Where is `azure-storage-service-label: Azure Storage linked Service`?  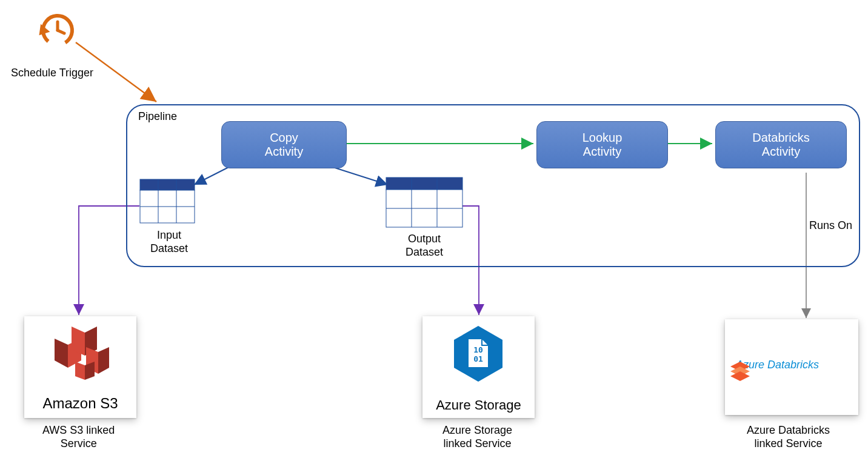
azure-storage-service-label: Azure Storage linked Service is located at coordinates (478, 437).